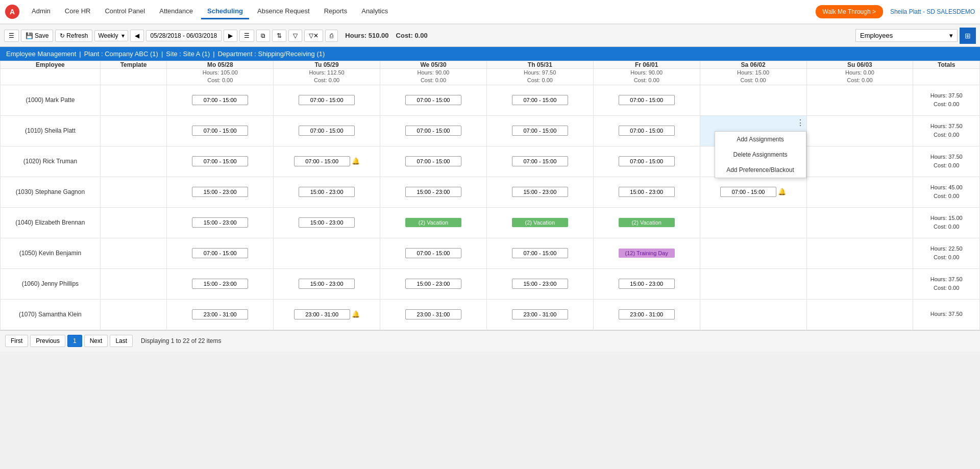 Image resolution: width=980 pixels, height=469 pixels. What do you see at coordinates (220, 223) in the screenshot?
I see `shift-cell-day-0: 15:00 - 23:00` at bounding box center [220, 223].